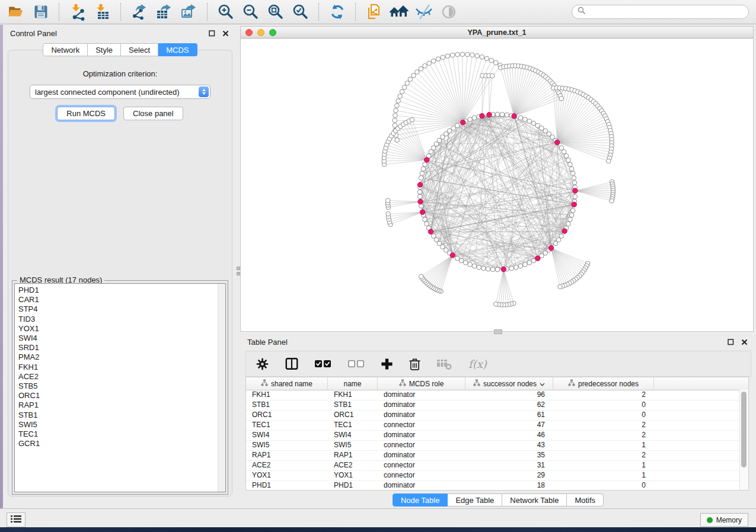 The width and height of the screenshot is (756, 532). What do you see at coordinates (353, 466) in the screenshot?
I see `table-cell: ACE2` at bounding box center [353, 466].